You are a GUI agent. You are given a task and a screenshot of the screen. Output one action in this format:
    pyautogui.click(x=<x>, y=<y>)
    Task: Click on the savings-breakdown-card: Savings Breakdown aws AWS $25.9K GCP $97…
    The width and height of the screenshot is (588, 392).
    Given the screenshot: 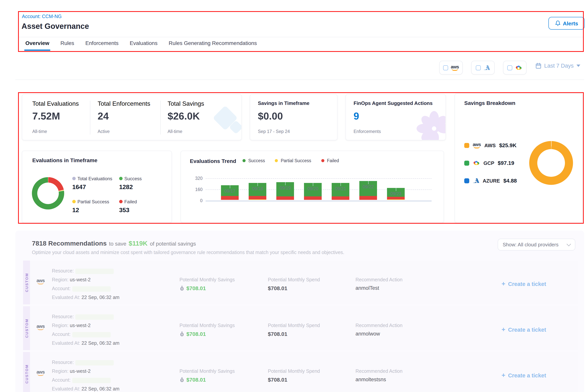 What is the action you would take?
    pyautogui.click(x=518, y=158)
    